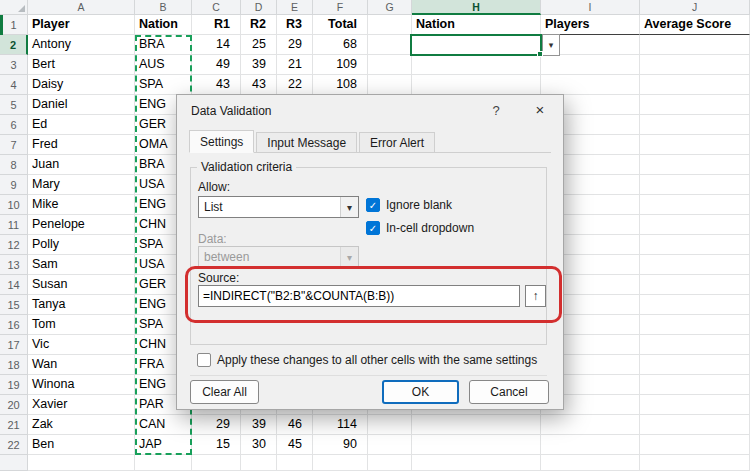 This screenshot has height=471, width=750. I want to click on row-header-partial, so click(14, 463).